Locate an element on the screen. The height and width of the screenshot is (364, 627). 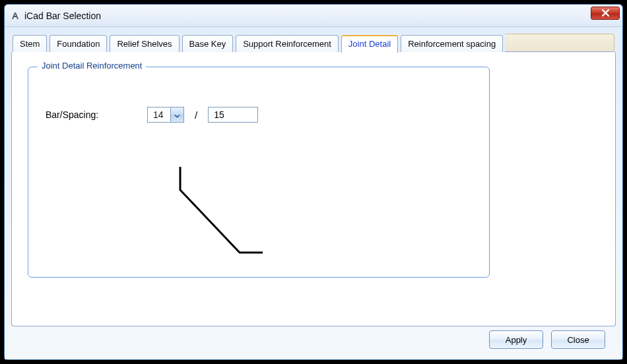
close-icon is located at coordinates (606, 13).